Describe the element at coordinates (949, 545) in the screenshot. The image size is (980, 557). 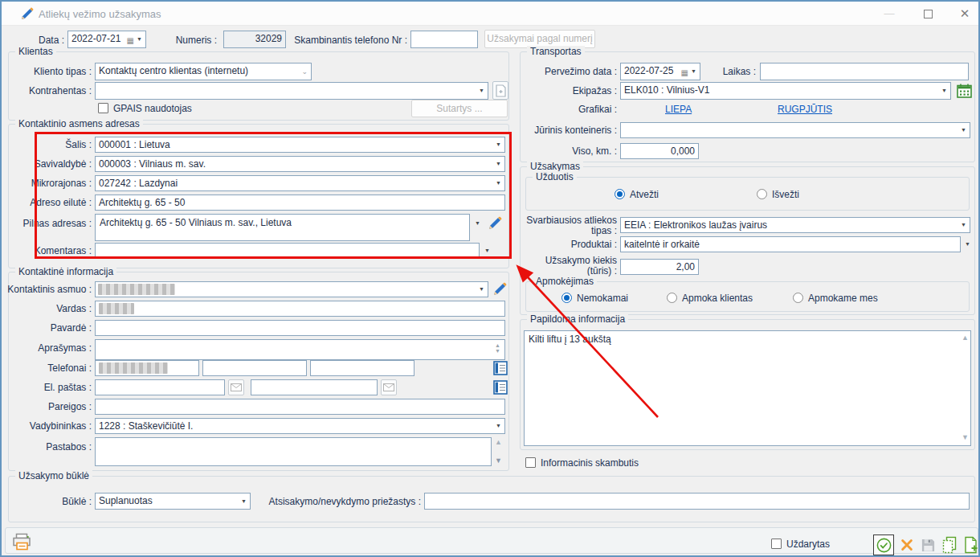
I see `copy-document-button` at that location.